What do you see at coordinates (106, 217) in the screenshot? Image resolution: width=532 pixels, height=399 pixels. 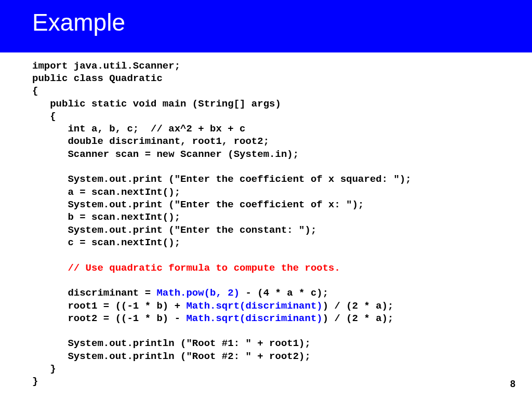 I see `code-line: b = scan.nextInt();` at bounding box center [106, 217].